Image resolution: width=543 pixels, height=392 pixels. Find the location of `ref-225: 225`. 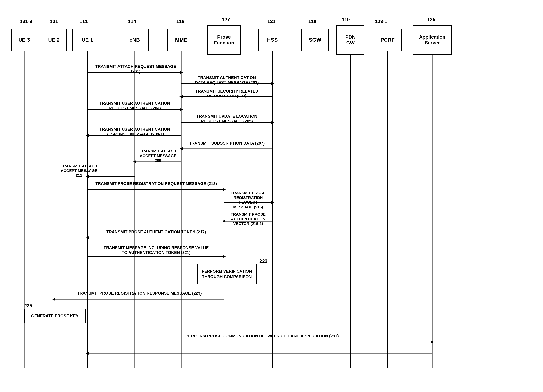

ref-225: 225 is located at coordinates (28, 306).